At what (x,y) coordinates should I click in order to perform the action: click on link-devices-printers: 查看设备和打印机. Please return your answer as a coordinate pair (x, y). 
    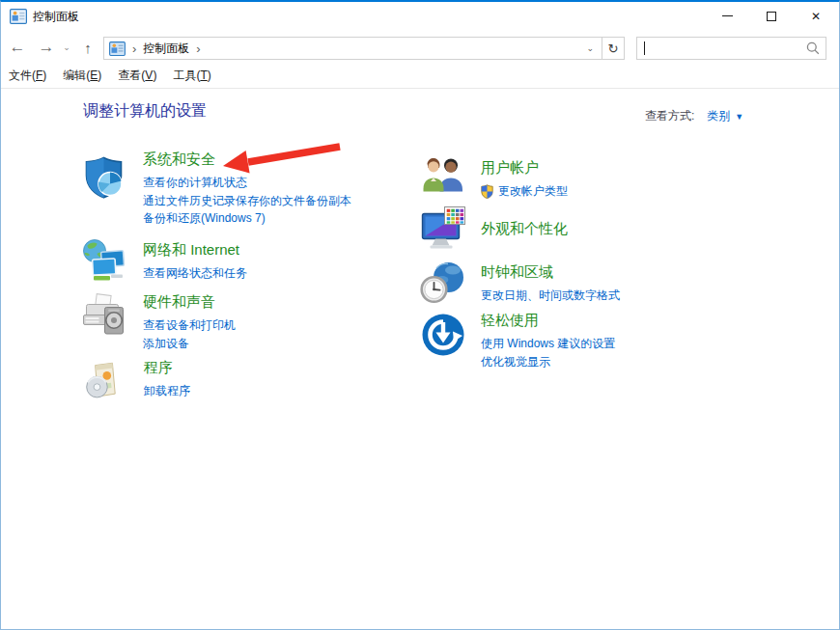
    Looking at the image, I should click on (189, 326).